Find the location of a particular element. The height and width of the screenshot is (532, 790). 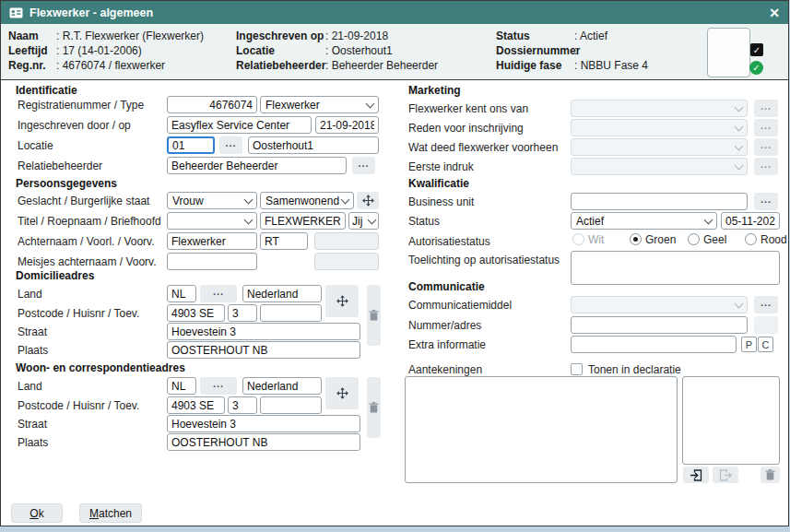

label-voorheen: Wat deed flexwerker voorheen is located at coordinates (483, 148).